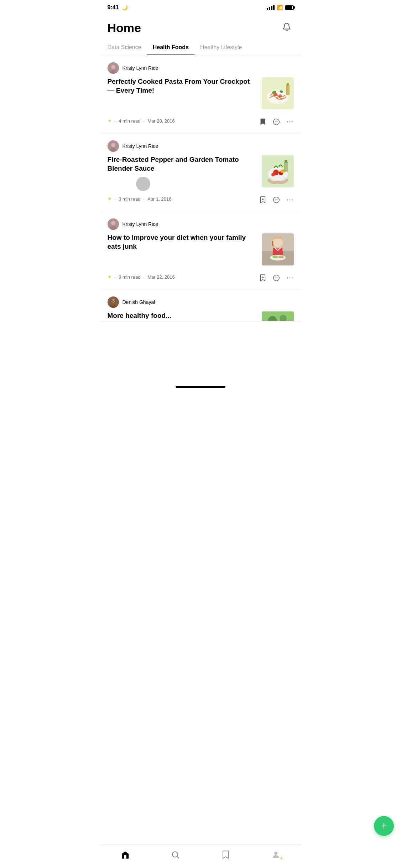 The height and width of the screenshot is (868, 401). I want to click on article-meta-row: ✦ · 3 min read · Apr 1, 2016, so click(201, 197).